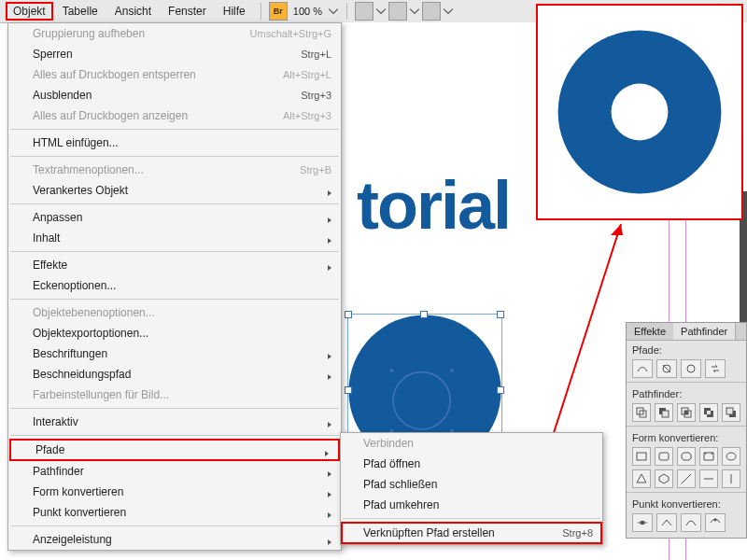  I want to click on shape-hline-icon, so click(709, 479).